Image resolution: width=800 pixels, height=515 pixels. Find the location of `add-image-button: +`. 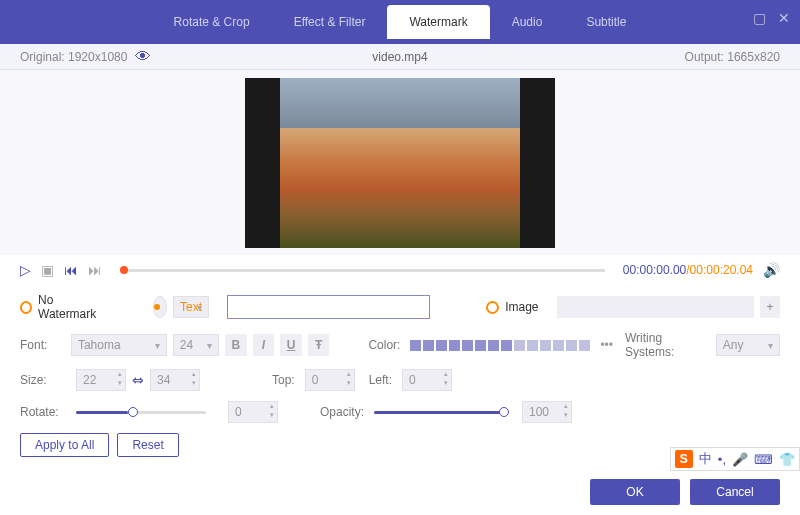

add-image-button: + is located at coordinates (770, 307).